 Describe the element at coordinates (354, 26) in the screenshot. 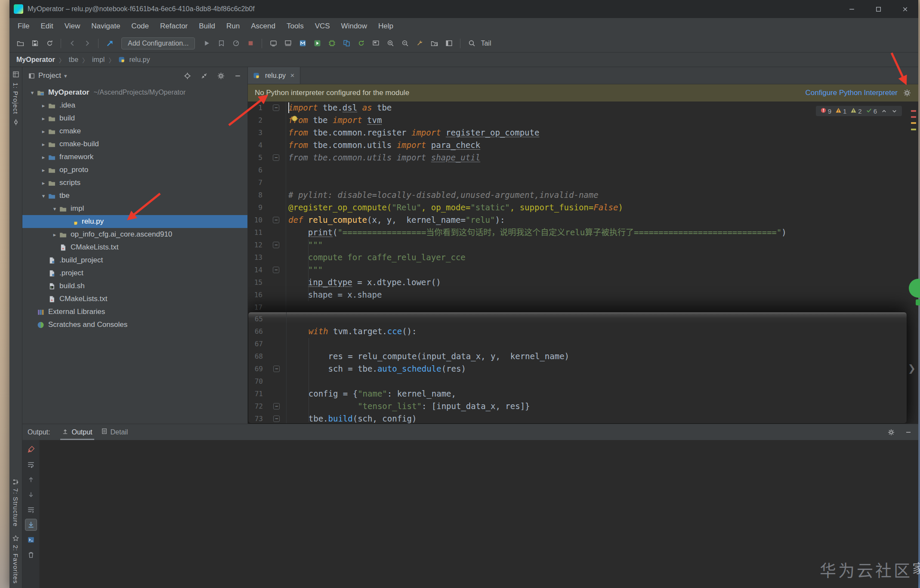

I see `menu-window: Window` at that location.